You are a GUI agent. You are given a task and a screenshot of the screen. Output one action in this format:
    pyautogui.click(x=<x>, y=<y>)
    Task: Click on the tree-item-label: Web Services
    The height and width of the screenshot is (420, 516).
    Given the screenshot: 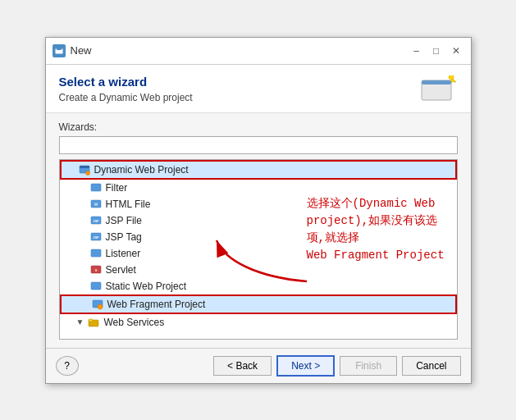 What is the action you would take?
    pyautogui.click(x=134, y=322)
    